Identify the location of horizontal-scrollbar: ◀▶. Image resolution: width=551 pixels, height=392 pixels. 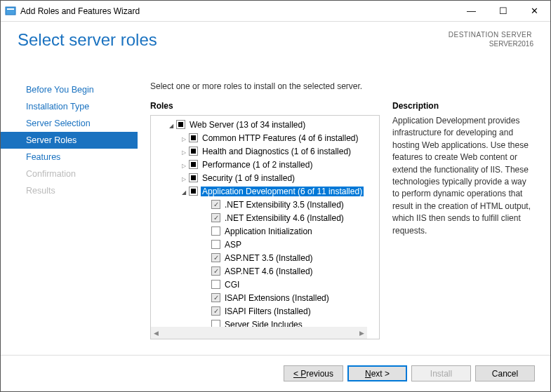
(259, 332).